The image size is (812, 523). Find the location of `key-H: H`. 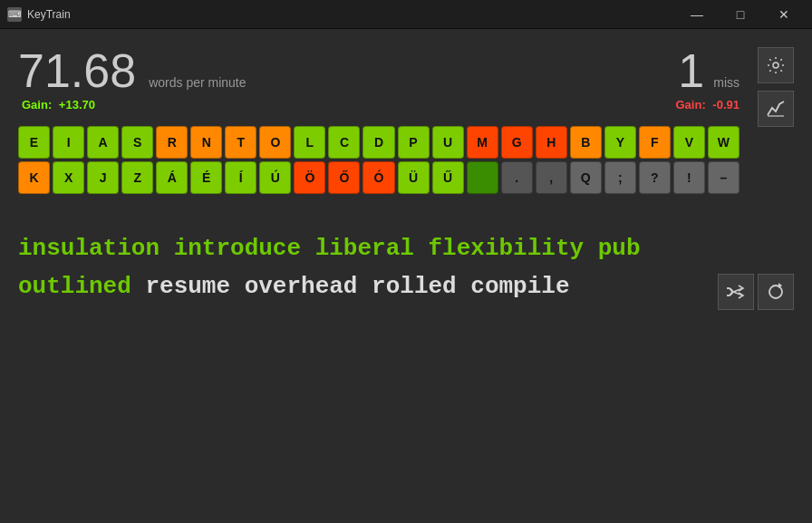

key-H: H is located at coordinates (551, 142).